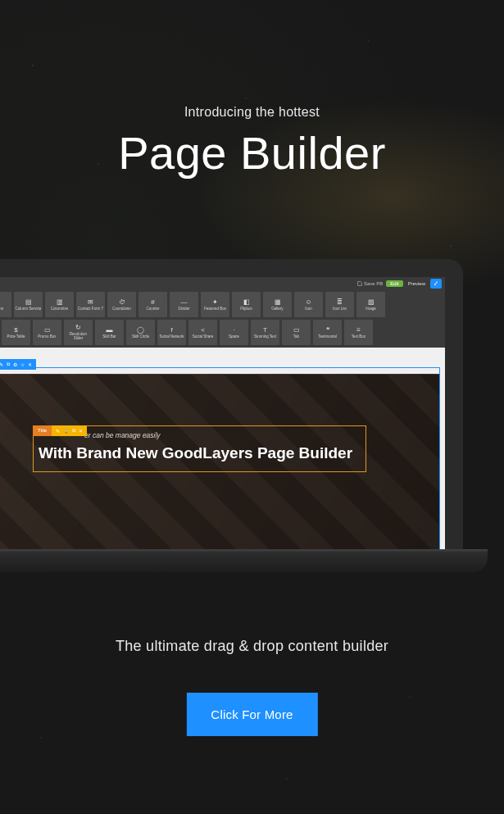 This screenshot has height=814, width=504. I want to click on price-table-icon: $, so click(16, 330).